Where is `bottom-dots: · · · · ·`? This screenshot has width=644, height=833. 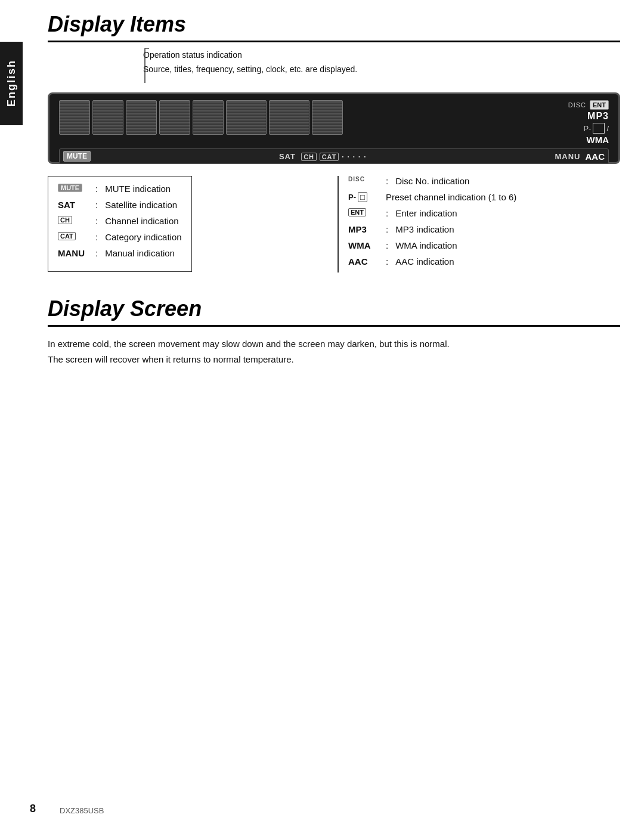 bottom-dots: · · · · · is located at coordinates (354, 156).